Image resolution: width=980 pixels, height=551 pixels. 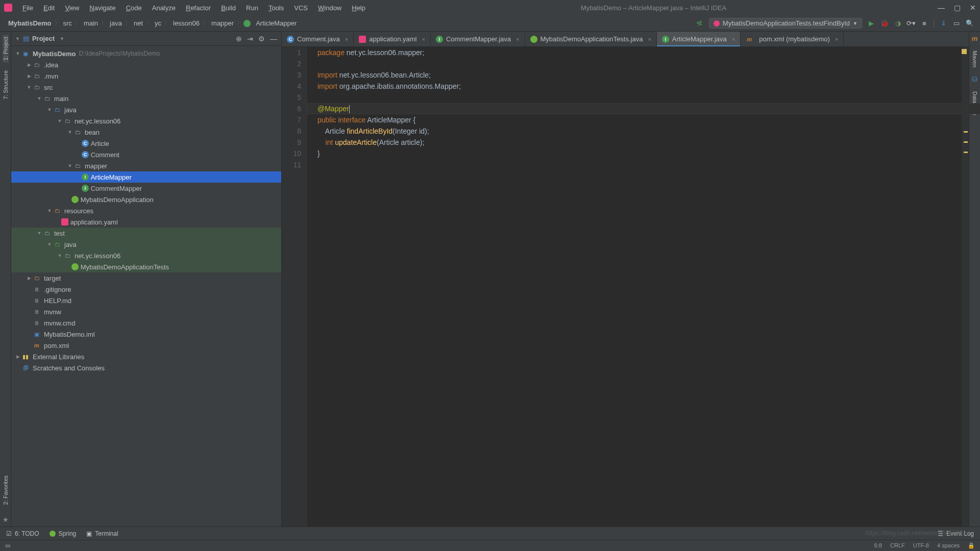 I want to click on menu-vcs: VCS, so click(x=301, y=8).